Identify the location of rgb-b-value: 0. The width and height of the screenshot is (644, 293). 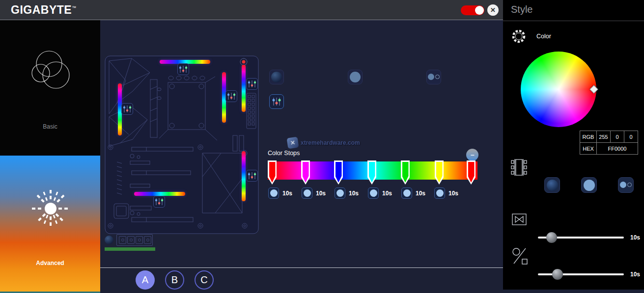
(631, 137).